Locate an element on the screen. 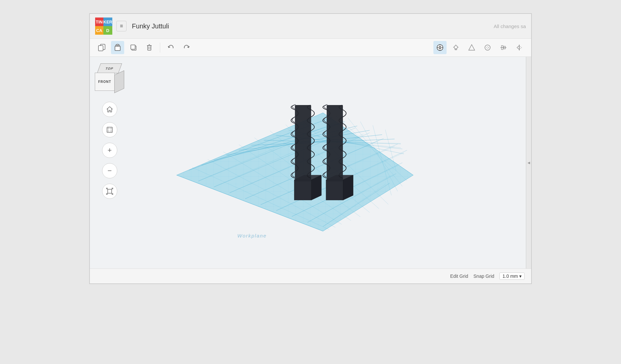 The width and height of the screenshot is (621, 364). snap-grid-value: 1.0 mm ▾ is located at coordinates (512, 276).